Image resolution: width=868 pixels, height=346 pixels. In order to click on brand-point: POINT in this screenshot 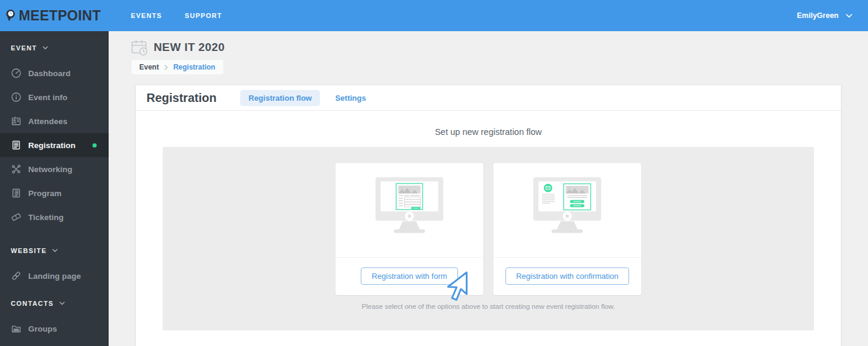, I will do `click(79, 16)`.